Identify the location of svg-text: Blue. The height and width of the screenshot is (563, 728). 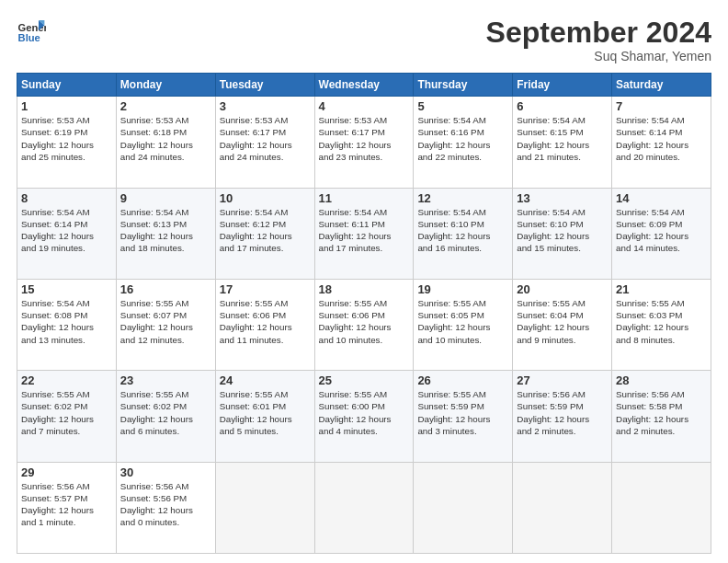
(29, 38).